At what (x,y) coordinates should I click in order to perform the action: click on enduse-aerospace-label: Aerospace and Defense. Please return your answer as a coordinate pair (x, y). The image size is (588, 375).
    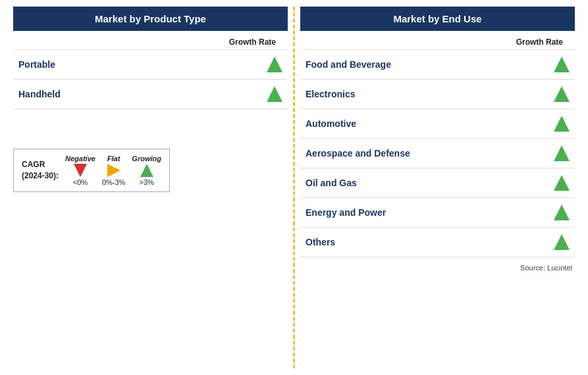
    Looking at the image, I should click on (358, 153).